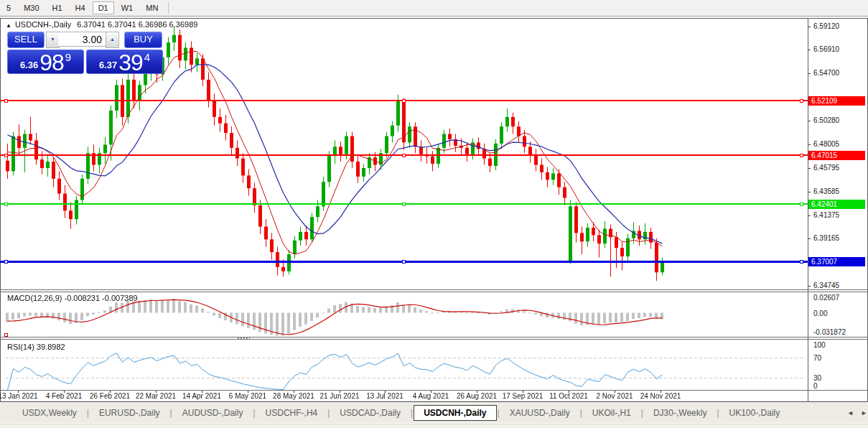 This screenshot has width=868, height=428. Describe the element at coordinates (80, 8) in the screenshot. I see `timeframe-button-h4: H4` at that location.